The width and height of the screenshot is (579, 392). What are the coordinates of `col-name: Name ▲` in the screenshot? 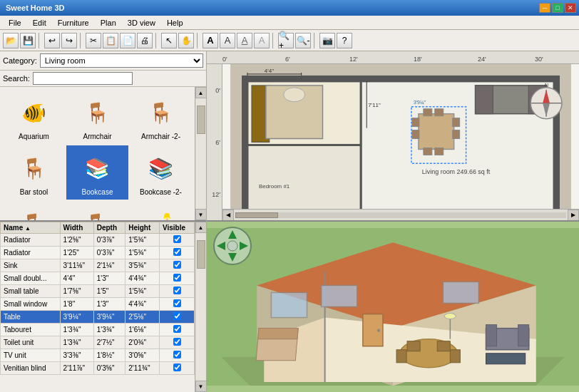 It's located at (31, 228).